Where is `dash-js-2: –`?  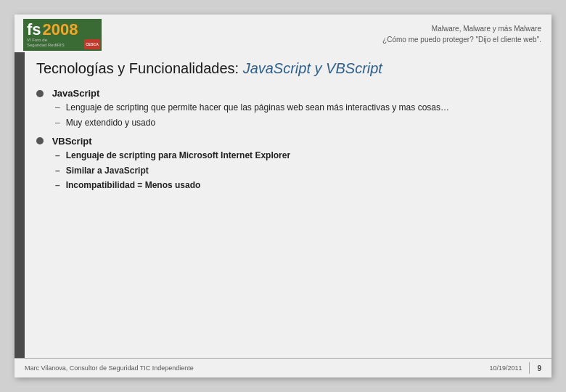
dash-js-2: – is located at coordinates (58, 123).